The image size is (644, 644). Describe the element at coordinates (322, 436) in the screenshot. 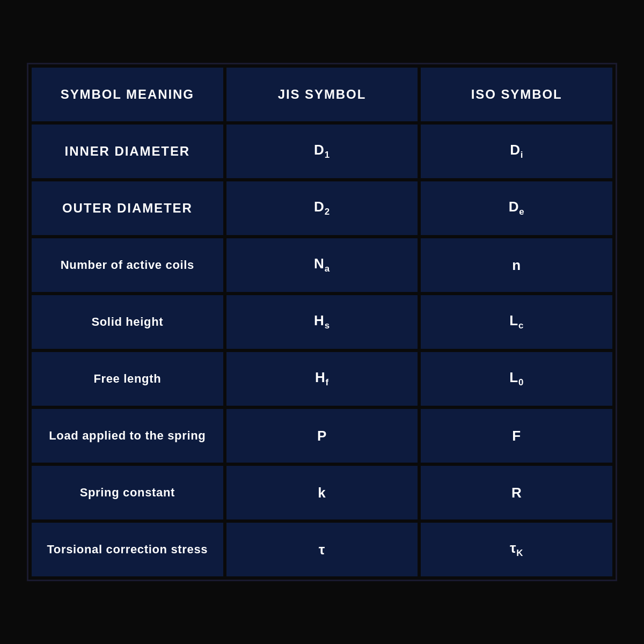

I see `row-load-applied-jis: P` at that location.